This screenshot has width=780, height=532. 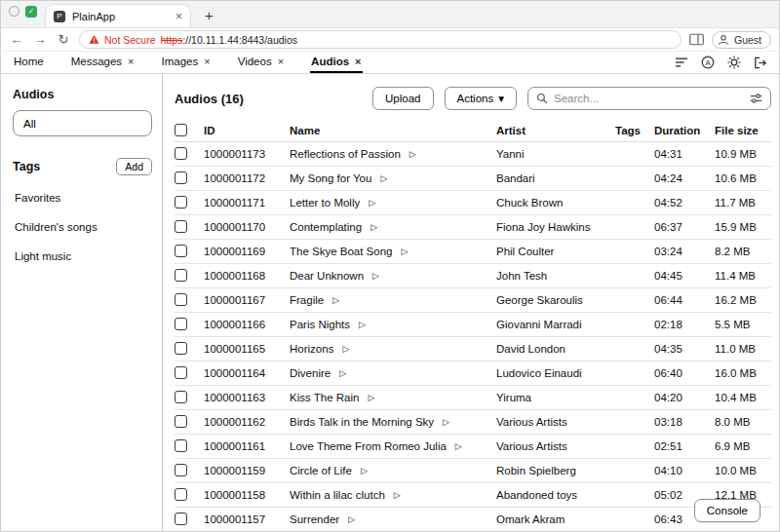 I want to click on sidebar-tag-item: Light music, so click(x=82, y=256).